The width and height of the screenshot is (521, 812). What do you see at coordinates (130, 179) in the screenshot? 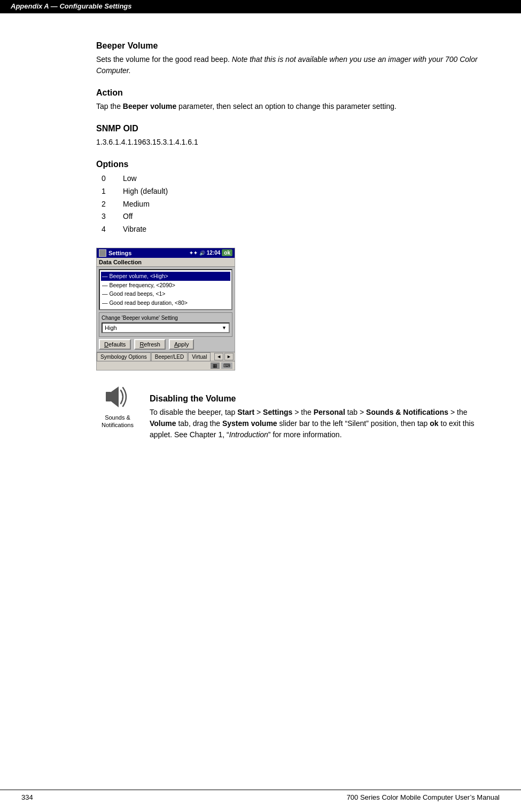
I see `option-0-label: Low` at bounding box center [130, 179].